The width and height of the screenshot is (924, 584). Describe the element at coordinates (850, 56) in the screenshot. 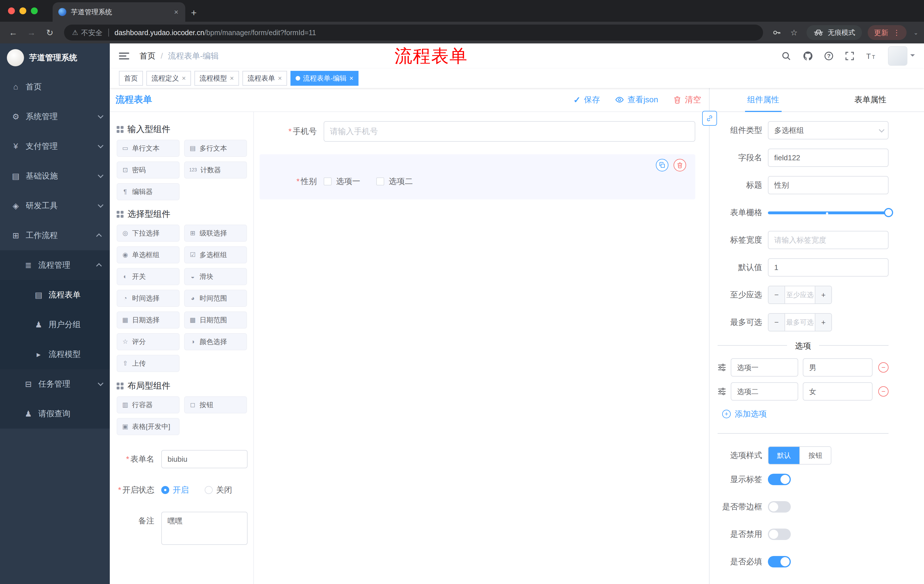

I see `fullscreen-icon` at that location.